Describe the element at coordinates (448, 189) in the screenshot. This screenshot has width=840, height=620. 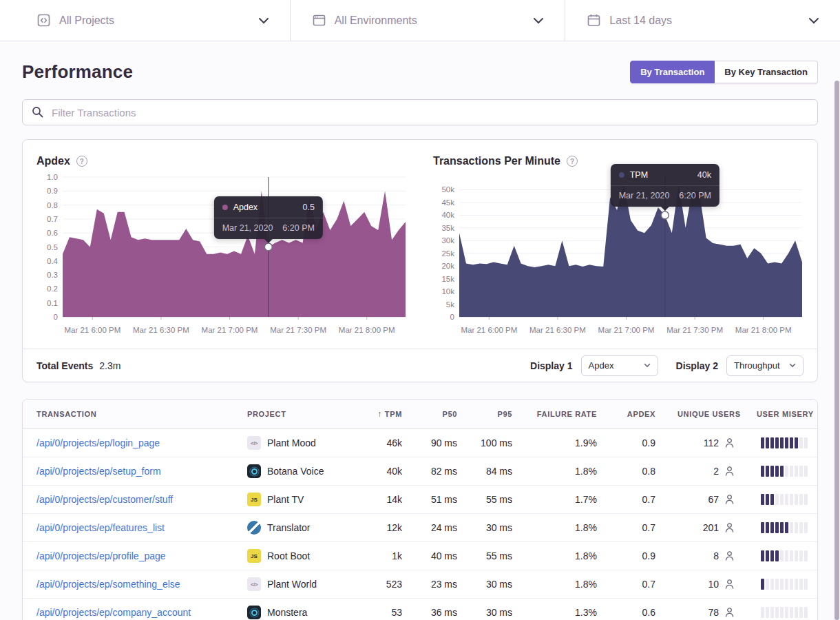
I see `svg-text: 50k` at that location.